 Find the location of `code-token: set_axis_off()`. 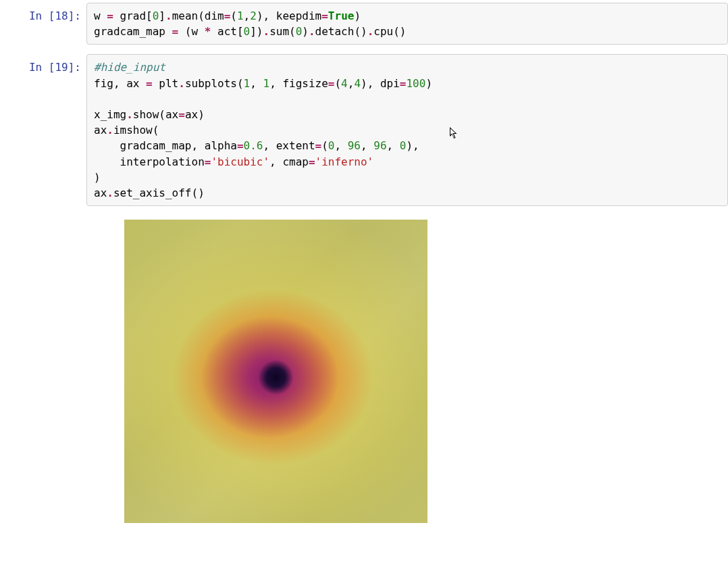

code-token: set_axis_off() is located at coordinates (159, 193).